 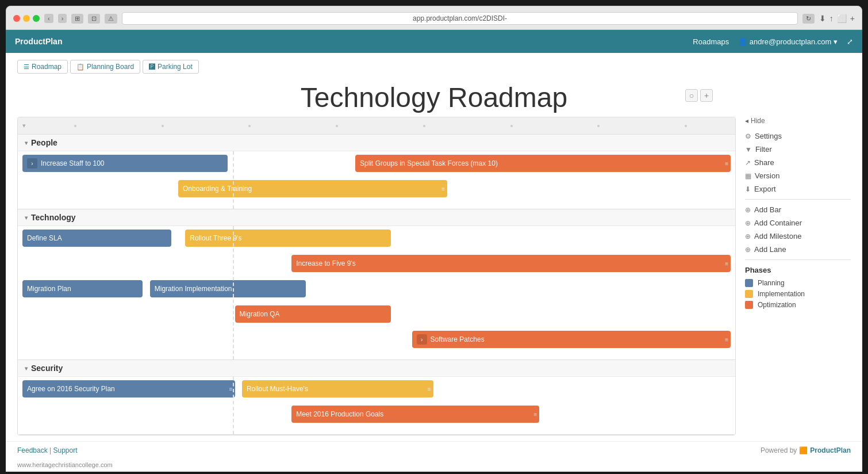 What do you see at coordinates (377, 266) in the screenshot?
I see `lane-row: Increase to Five 9's ≡` at bounding box center [377, 266].